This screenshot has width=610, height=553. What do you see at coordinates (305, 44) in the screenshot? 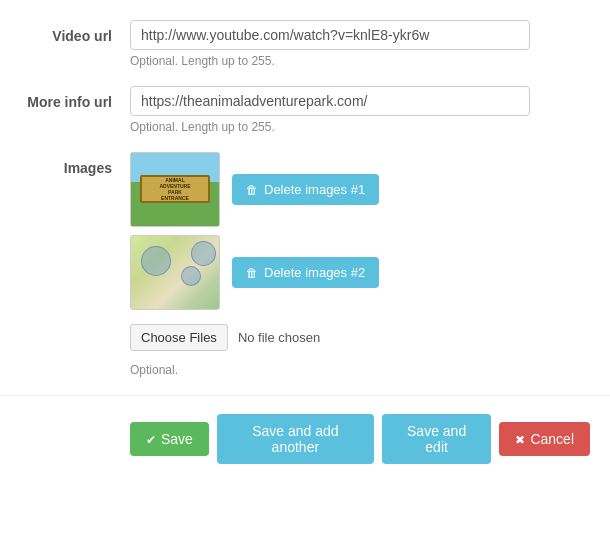
I see `video-url-row: Video url Optional. Length up to 255.` at bounding box center [305, 44].